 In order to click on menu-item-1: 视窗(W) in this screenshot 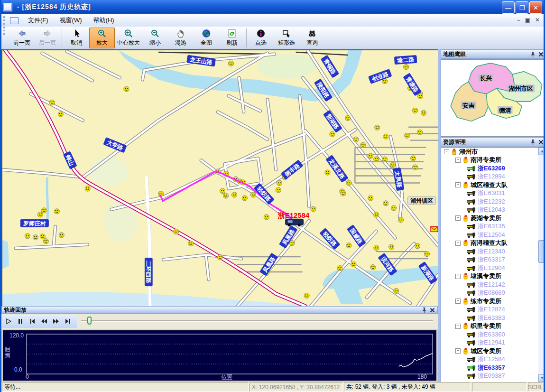, I will do `click(71, 20)`.